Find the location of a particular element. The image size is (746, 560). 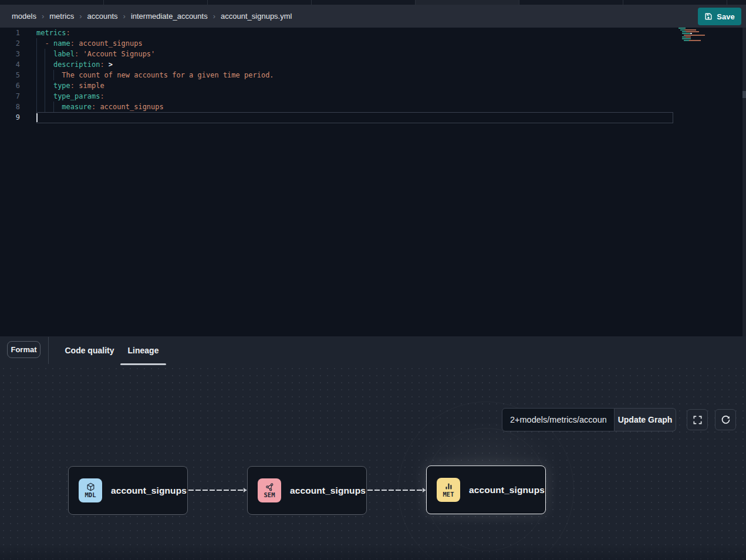

line-number-gutter: 123456789 is located at coordinates (13, 75).